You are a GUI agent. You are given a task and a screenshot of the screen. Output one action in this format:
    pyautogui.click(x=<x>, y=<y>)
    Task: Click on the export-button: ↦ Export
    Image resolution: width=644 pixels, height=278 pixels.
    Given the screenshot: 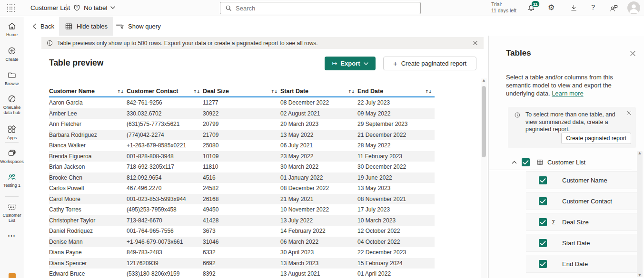 What is the action you would take?
    pyautogui.click(x=350, y=64)
    